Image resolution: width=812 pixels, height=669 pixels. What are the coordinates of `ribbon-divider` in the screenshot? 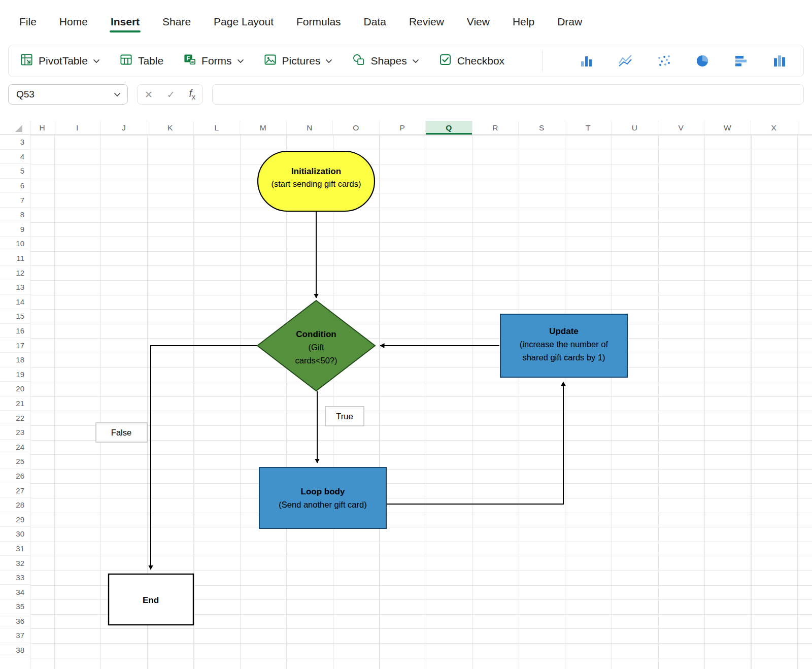 It's located at (542, 61).